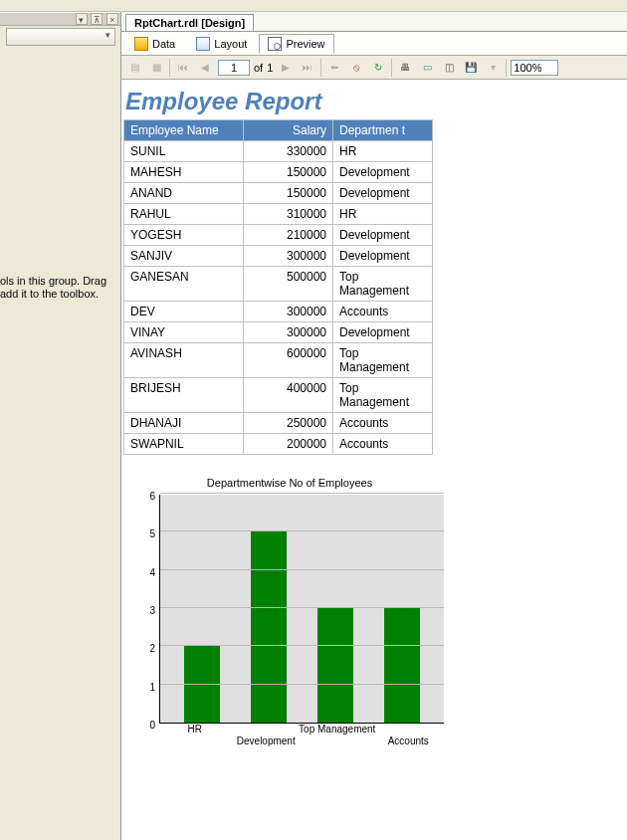  Describe the element at coordinates (374, 68) in the screenshot. I see `preview-toolbar: ▤ ▦ ⏮ ◀ of 1 ▶ ⏭ ⬅ ⦸ ↻ 🖶 ▭ ◫ 💾 ▾ 100%` at that location.